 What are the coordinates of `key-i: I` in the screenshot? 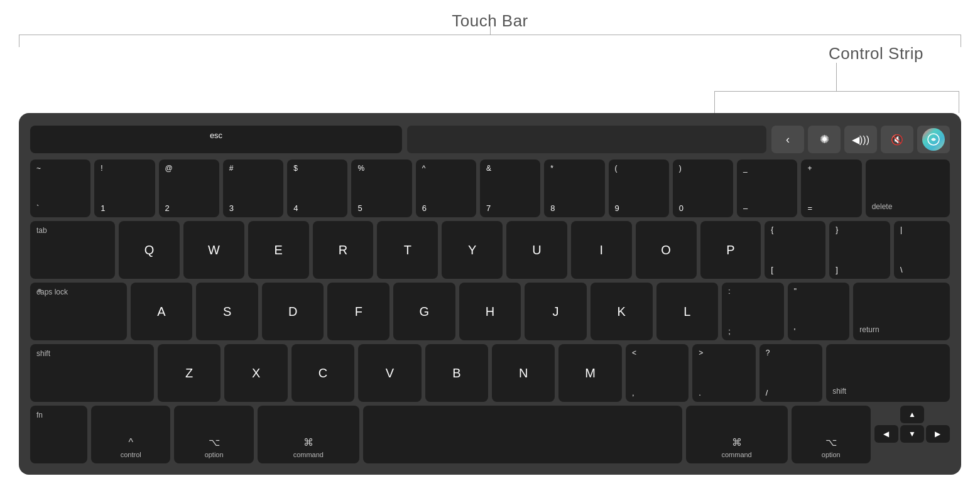 It's located at (602, 250).